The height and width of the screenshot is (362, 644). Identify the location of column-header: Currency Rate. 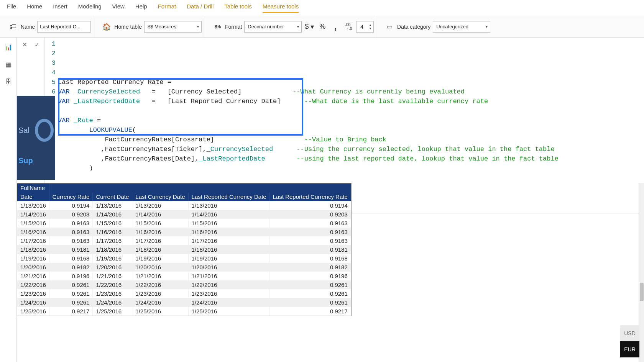
(71, 197).